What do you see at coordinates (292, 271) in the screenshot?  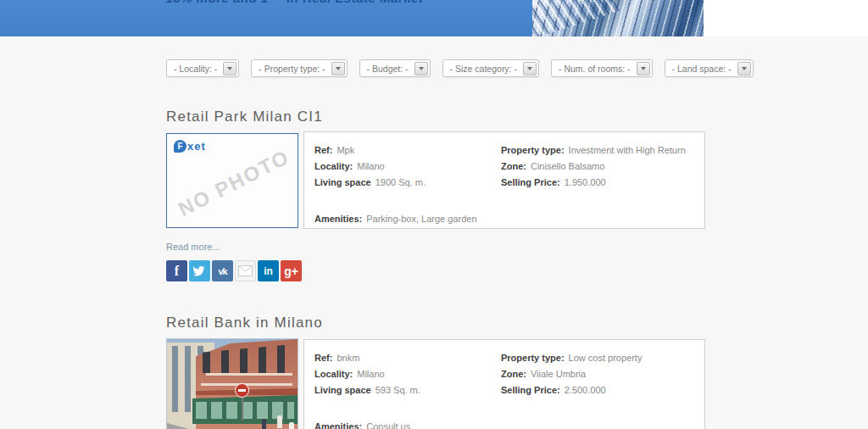 I see `googleplus-icon: g+` at bounding box center [292, 271].